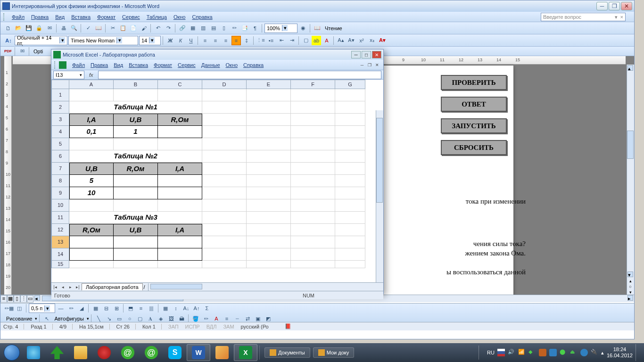 The height and width of the screenshot is (362, 644). Describe the element at coordinates (144, 28) in the screenshot. I see `format-painter-icon: 🖌` at that location.